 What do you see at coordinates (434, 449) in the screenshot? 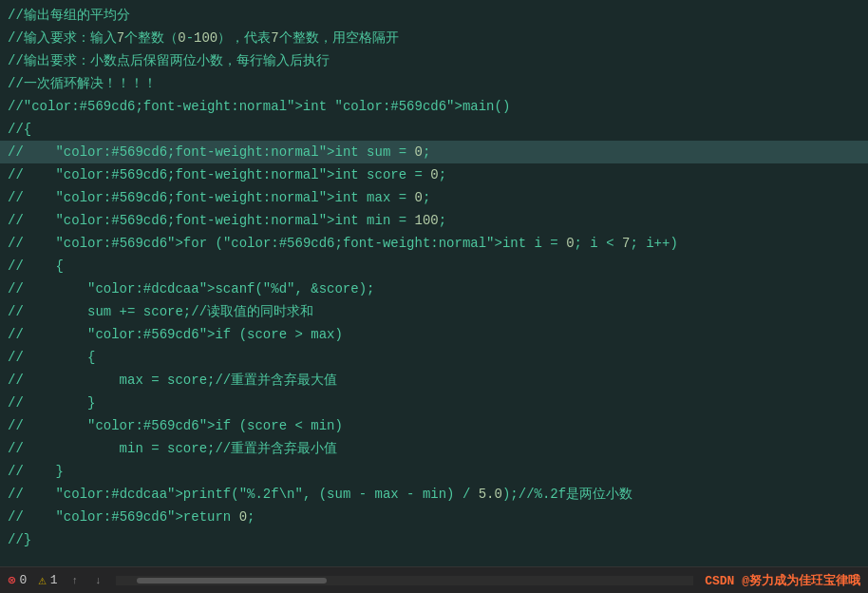
I see `code-line: // min = score;//重置并含弃最小值` at bounding box center [434, 449].